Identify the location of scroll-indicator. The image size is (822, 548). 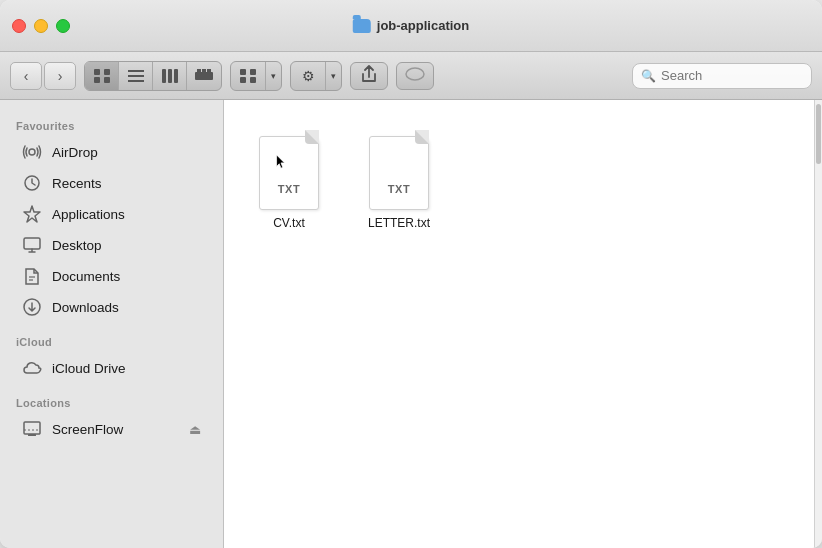
(818, 324).